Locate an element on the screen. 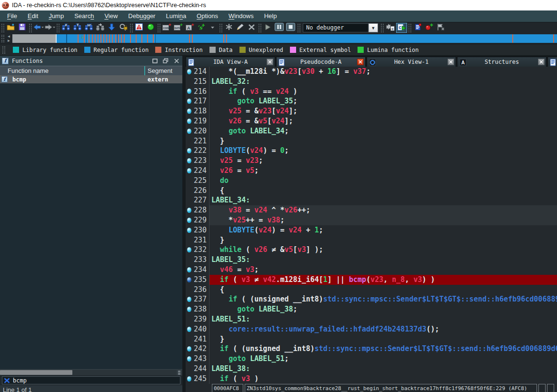 This screenshot has width=557, height=392. tracing-options-button is located at coordinates (441, 28).